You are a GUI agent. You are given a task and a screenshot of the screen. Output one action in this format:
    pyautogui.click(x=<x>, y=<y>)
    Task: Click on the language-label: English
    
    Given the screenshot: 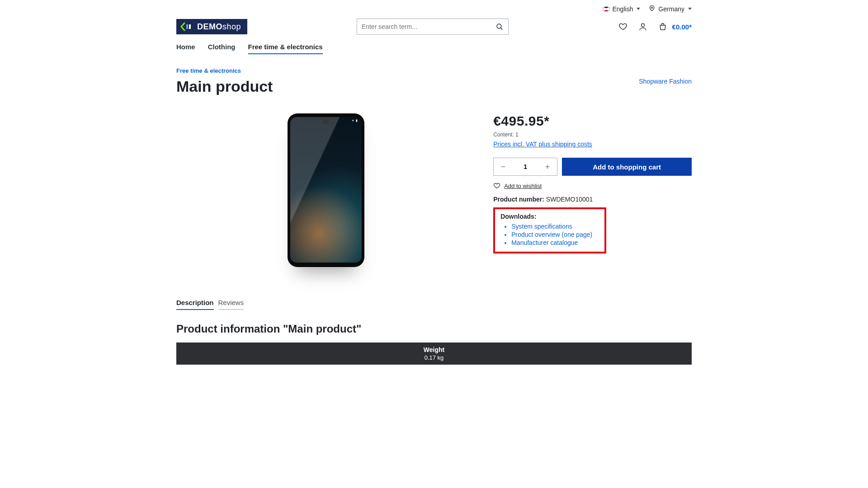 What is the action you would take?
    pyautogui.click(x=623, y=9)
    